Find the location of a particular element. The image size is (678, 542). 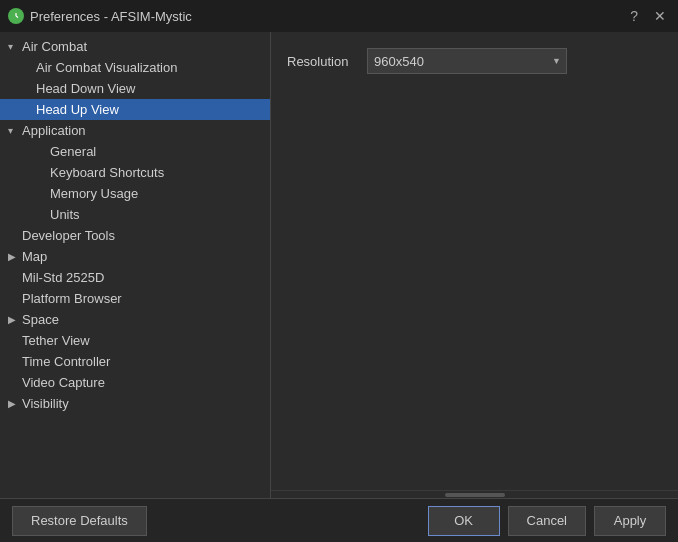

cancel-button: Cancel is located at coordinates (547, 521).